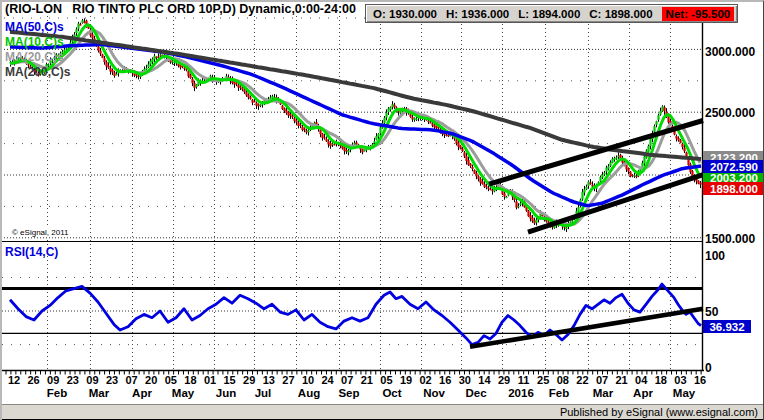  Describe the element at coordinates (33, 380) in the screenshot. I see `x-axis-day-label: 26` at that location.